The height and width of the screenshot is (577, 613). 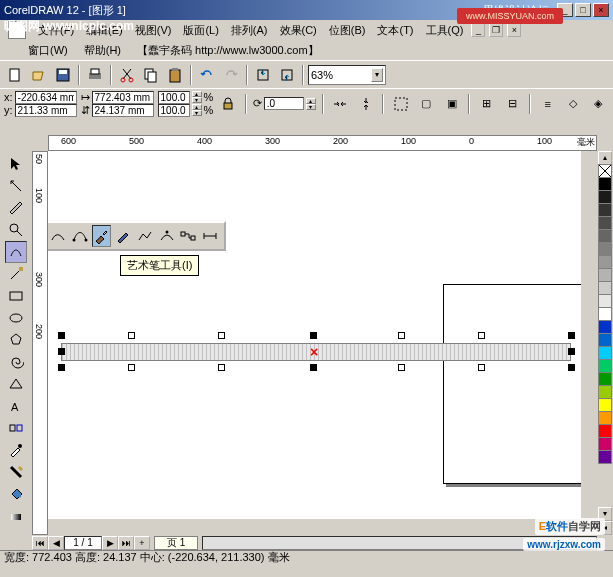 What do you see at coordinates (210, 236) in the screenshot?
I see `dimension-flyout-button` at bounding box center [210, 236].